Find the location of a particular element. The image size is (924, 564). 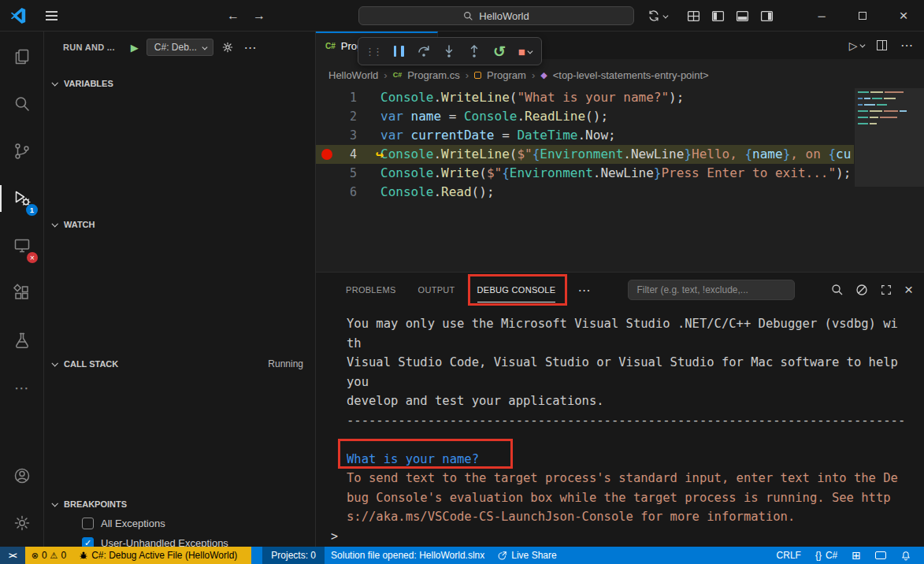

debug-config-label: C#: Deb... is located at coordinates (176, 47).